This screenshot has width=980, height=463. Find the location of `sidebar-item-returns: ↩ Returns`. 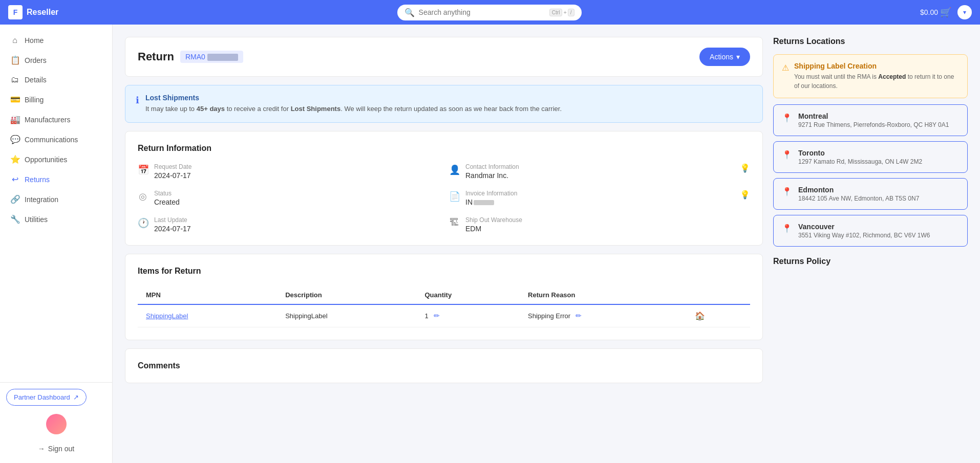

sidebar-item-returns: ↩ Returns is located at coordinates (56, 179).